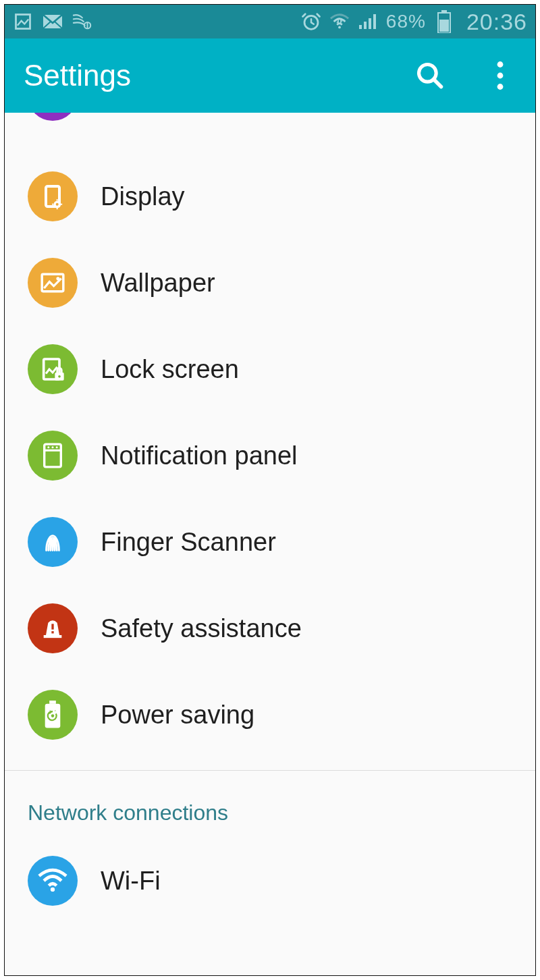 The height and width of the screenshot is (980, 540). I want to click on settings-item-label: Power saving, so click(178, 715).